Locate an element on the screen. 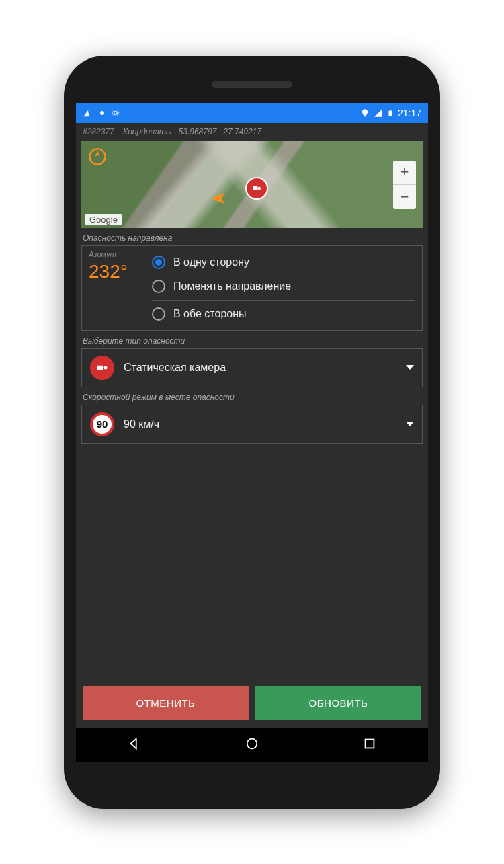  speed-sign-value: 90 is located at coordinates (102, 424).